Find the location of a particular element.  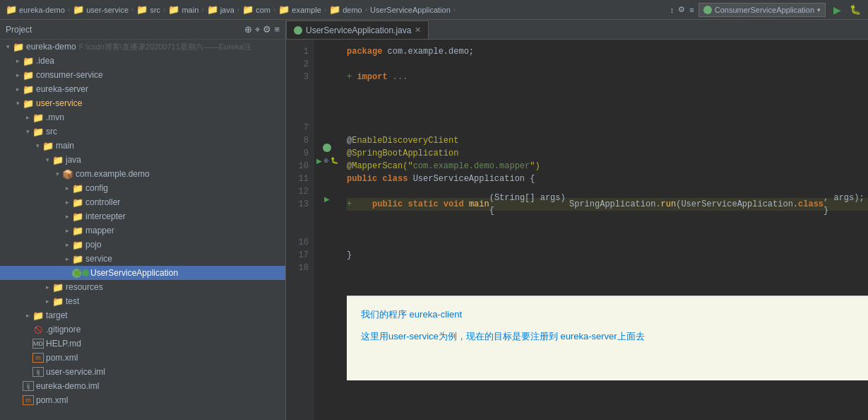

item-label: resources is located at coordinates (85, 287).